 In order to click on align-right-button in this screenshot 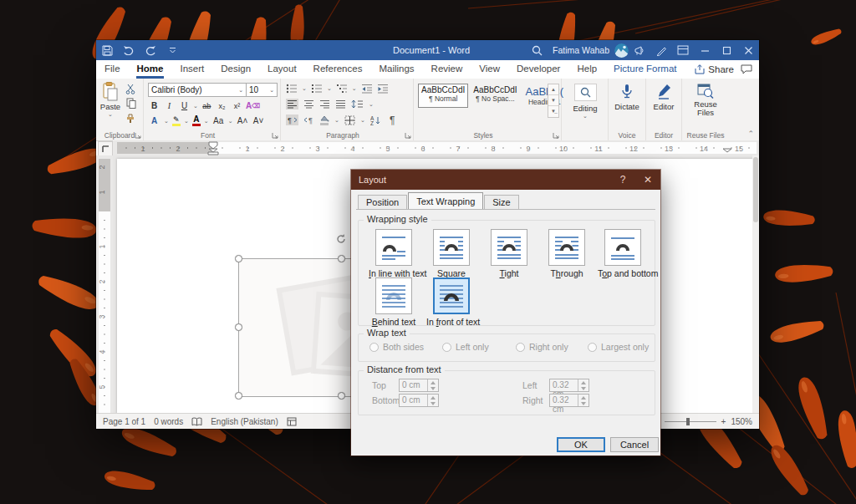, I will do `click(324, 104)`.